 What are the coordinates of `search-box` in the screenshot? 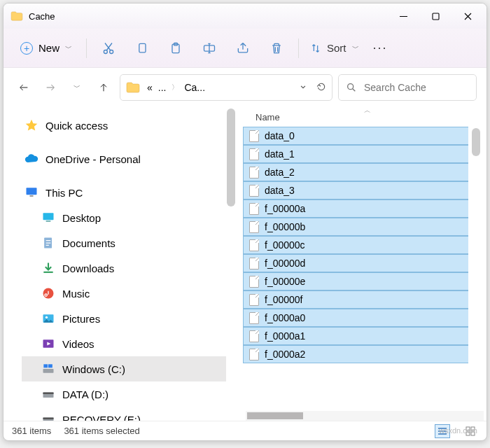 It's located at (407, 88).